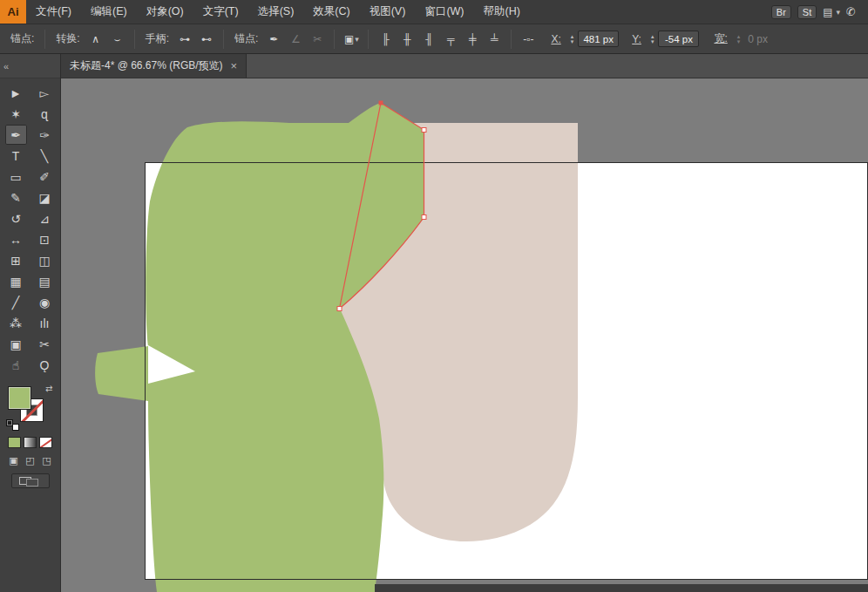 This screenshot has width=868, height=592. Describe the element at coordinates (16, 134) in the screenshot. I see `pen-tool: ✒` at that location.